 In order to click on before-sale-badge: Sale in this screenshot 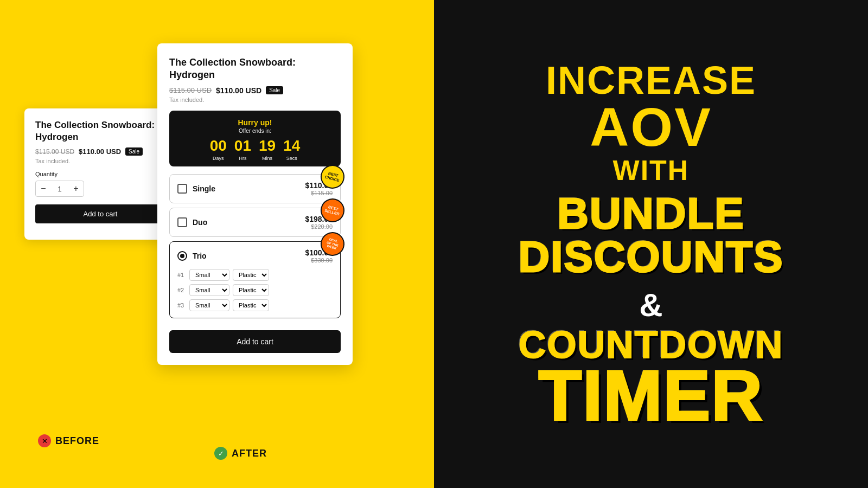, I will do `click(134, 152)`.